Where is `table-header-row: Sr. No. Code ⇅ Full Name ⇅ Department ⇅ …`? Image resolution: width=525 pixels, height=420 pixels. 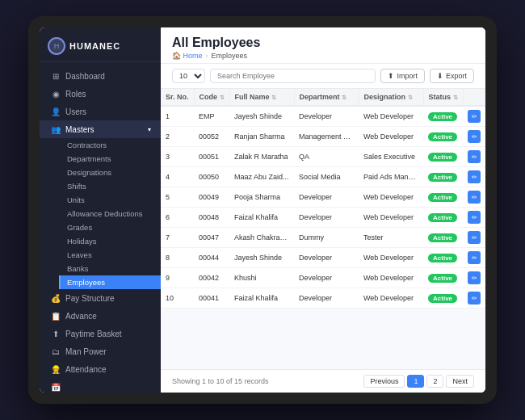
table-header-row: Sr. No. Code ⇅ Full Name ⇅ Department ⇅ … is located at coordinates (323, 97).